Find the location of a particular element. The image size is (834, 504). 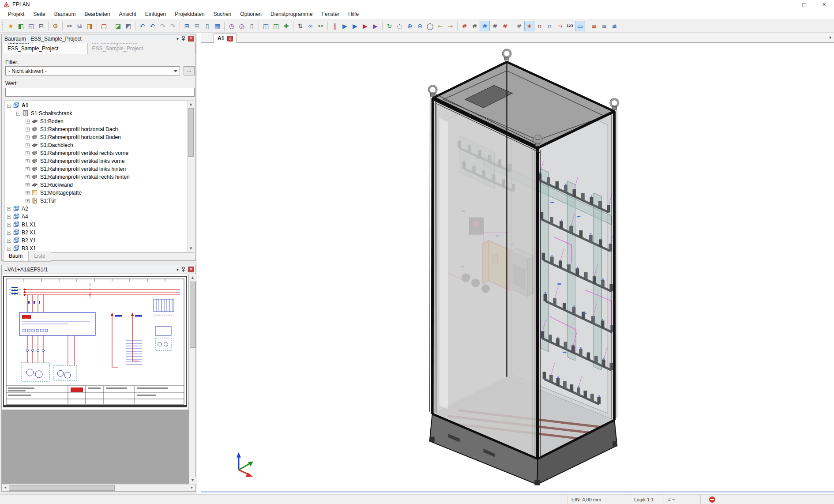

print-icon: ⊟ is located at coordinates (41, 26).